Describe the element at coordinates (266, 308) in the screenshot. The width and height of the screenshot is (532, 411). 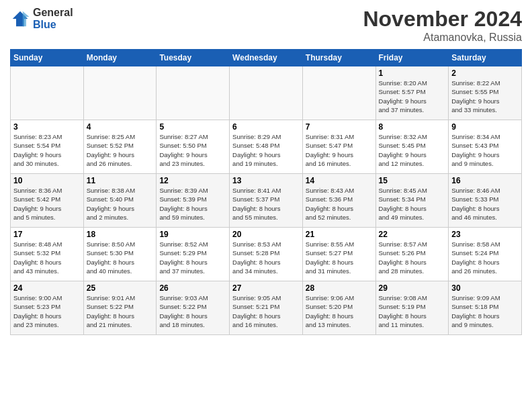
I see `calendar-week-row: 24Sunrise: 9:00 AM Sunset: 5:23 PM Dayli…` at that location.